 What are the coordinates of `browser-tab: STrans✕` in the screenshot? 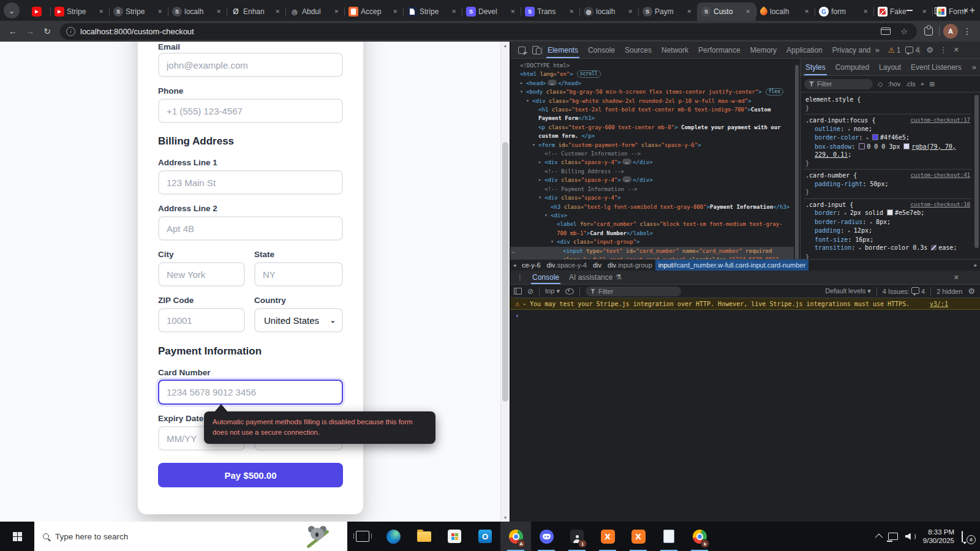 It's located at (550, 12).